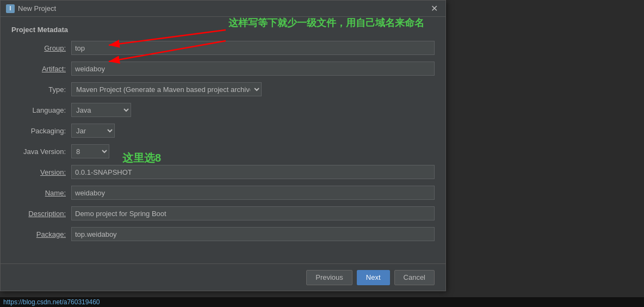  Describe the element at coordinates (223, 234) in the screenshot. I see `package-row: Package:` at that location.